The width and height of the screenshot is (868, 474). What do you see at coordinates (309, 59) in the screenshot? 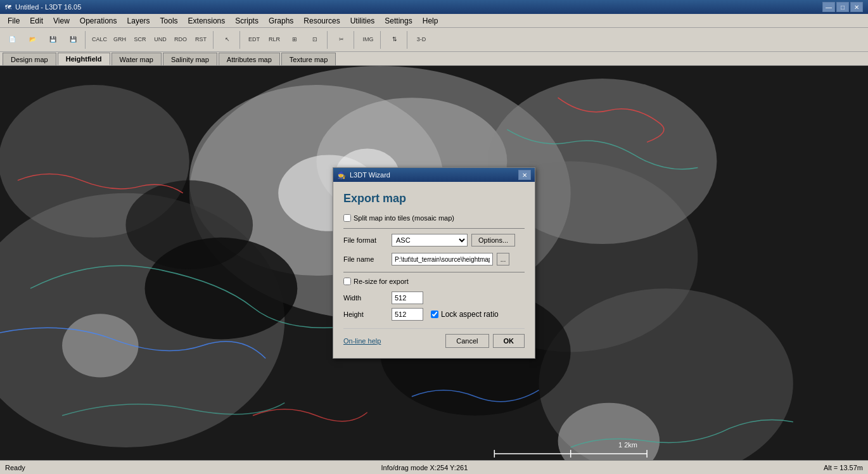
I see `tab-texture-map: Texture map` at bounding box center [309, 59].